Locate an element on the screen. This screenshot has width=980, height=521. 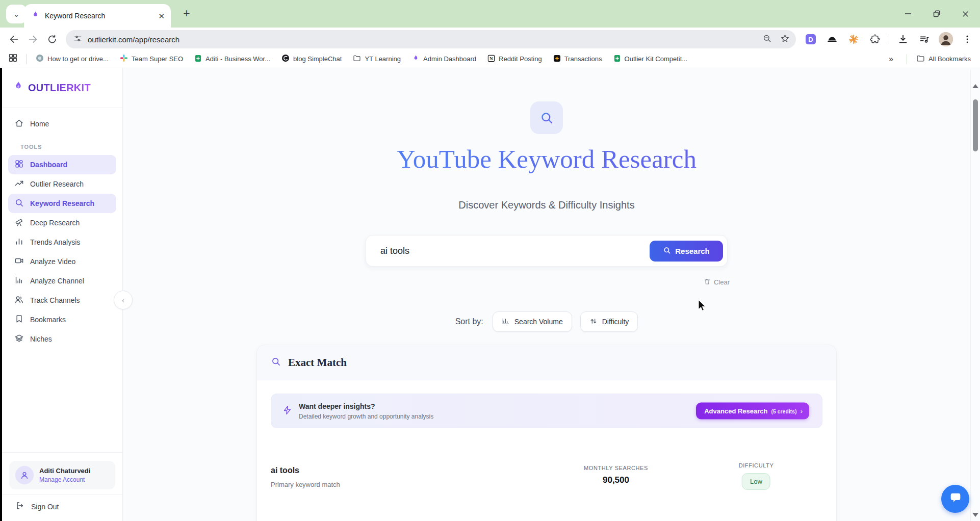
advanced-research-button: Advanced Research (5 credits) › is located at coordinates (753, 411).